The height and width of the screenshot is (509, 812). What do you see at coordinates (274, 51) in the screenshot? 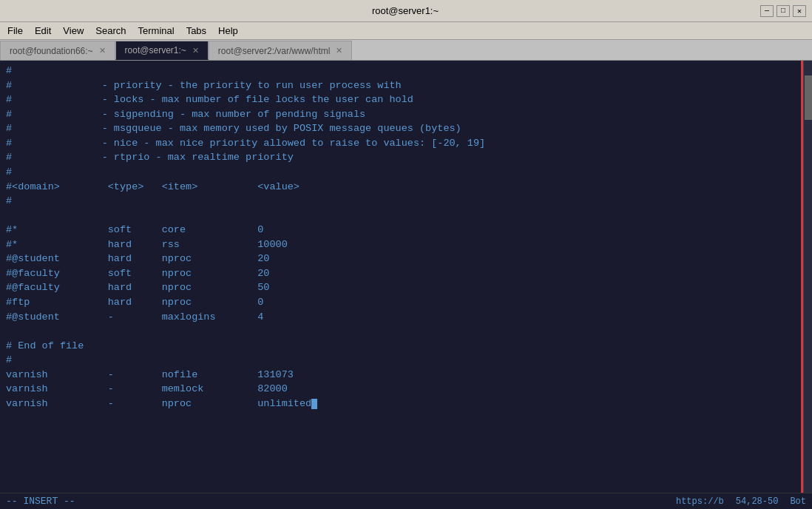
I see `tab-label-3: root@server2:/var/www/html` at bounding box center [274, 51].